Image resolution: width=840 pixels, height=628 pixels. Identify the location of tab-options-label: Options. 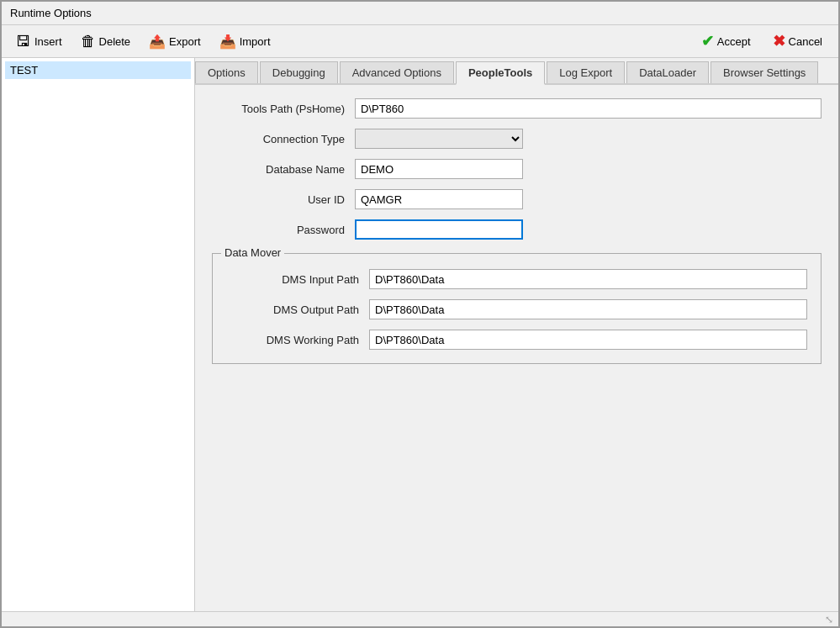
(227, 72).